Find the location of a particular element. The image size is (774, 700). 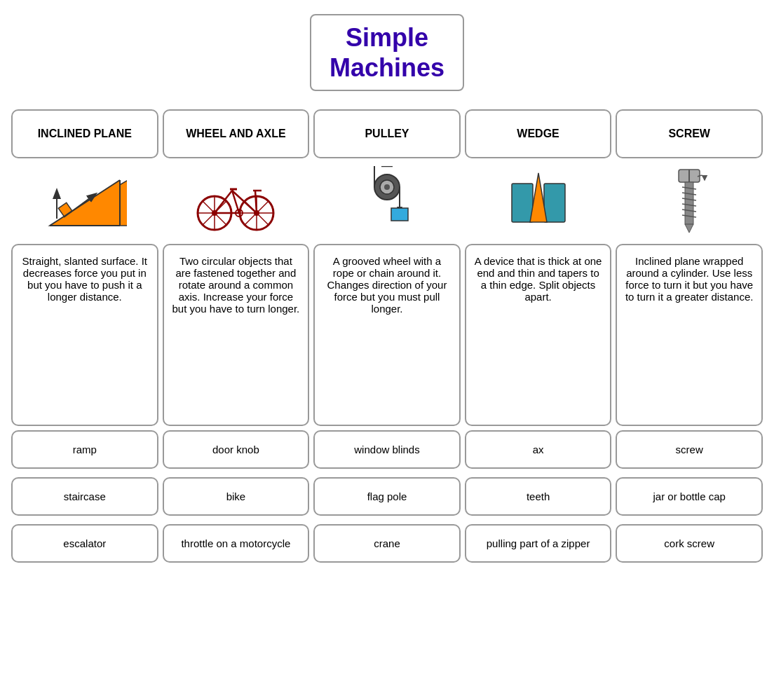

desc-screw: Inclined plane wrapped around a cylinder… is located at coordinates (689, 335).